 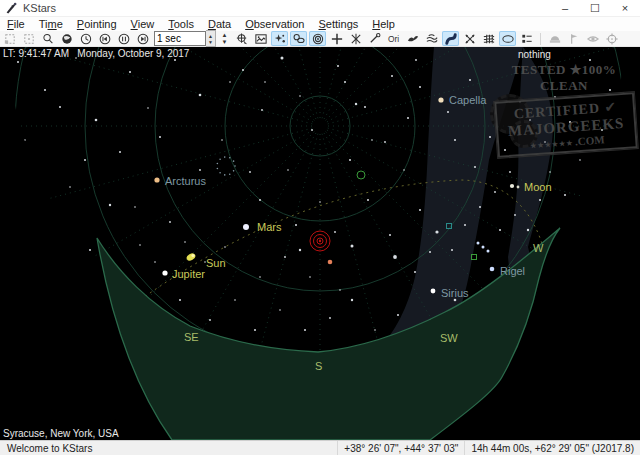 I want to click on jupiter-object, so click(x=164, y=272).